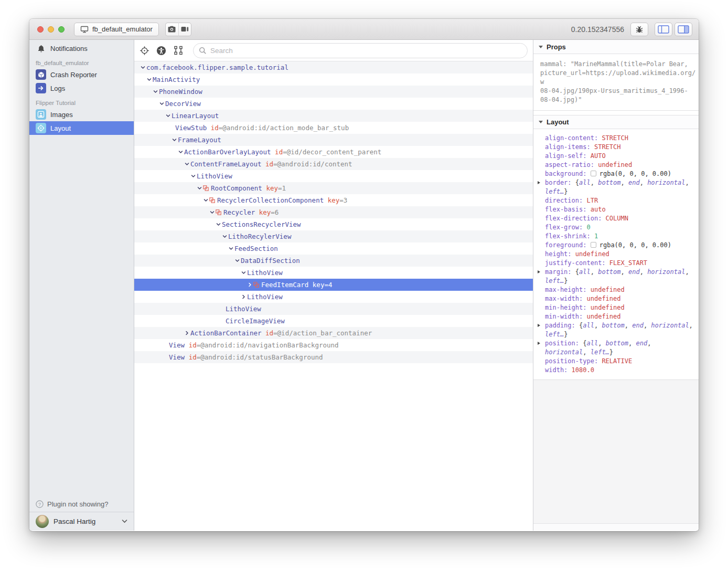 This screenshot has height=570, width=728. Describe the element at coordinates (615, 236) in the screenshot. I see `layout-prop-row: flex-shrink: 1` at that location.